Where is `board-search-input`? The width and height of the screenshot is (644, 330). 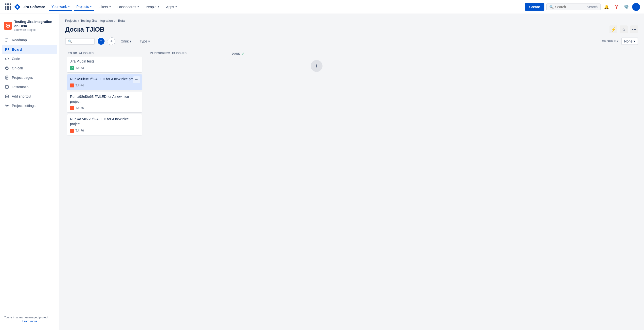 board-search-input is located at coordinates (84, 42).